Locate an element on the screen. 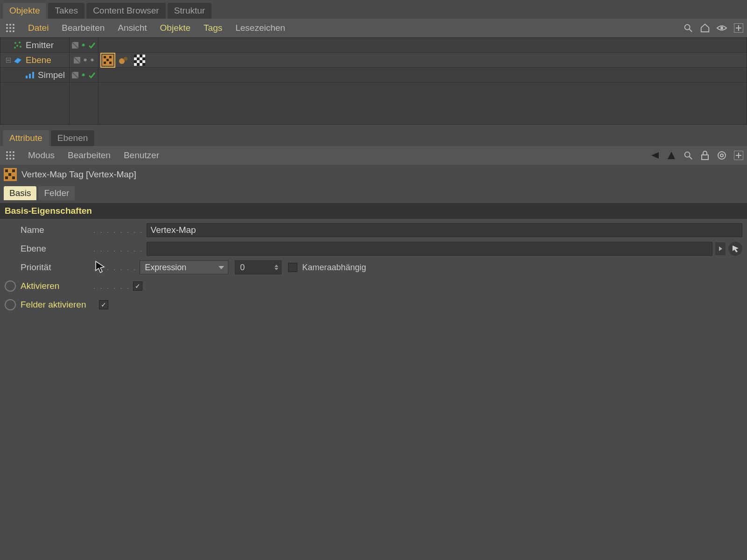 This screenshot has width=747, height=560. prioritaet-dropdown: Expression is located at coordinates (184, 267).